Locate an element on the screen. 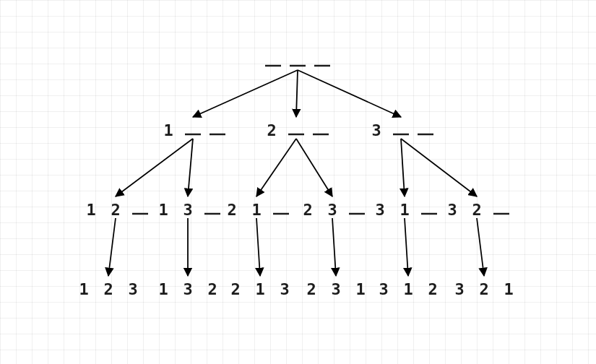 This screenshot has width=596, height=364. tree-node: 312 is located at coordinates (407, 289).